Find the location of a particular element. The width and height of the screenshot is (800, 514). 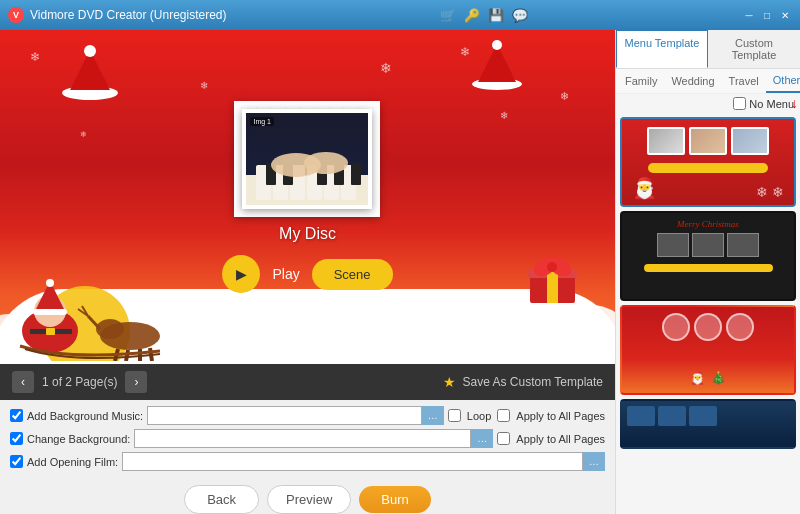

window-controls: ─ □ ✕ is located at coordinates (767, 15).